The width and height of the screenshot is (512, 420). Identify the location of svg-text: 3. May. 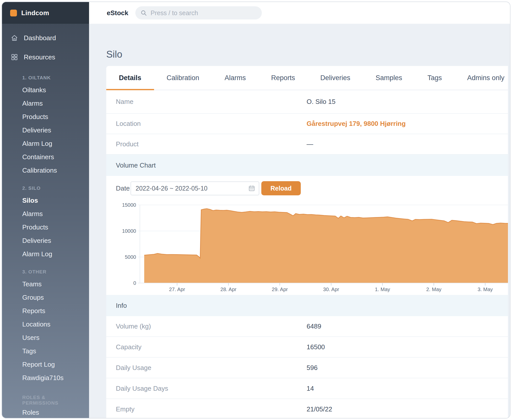
(485, 289).